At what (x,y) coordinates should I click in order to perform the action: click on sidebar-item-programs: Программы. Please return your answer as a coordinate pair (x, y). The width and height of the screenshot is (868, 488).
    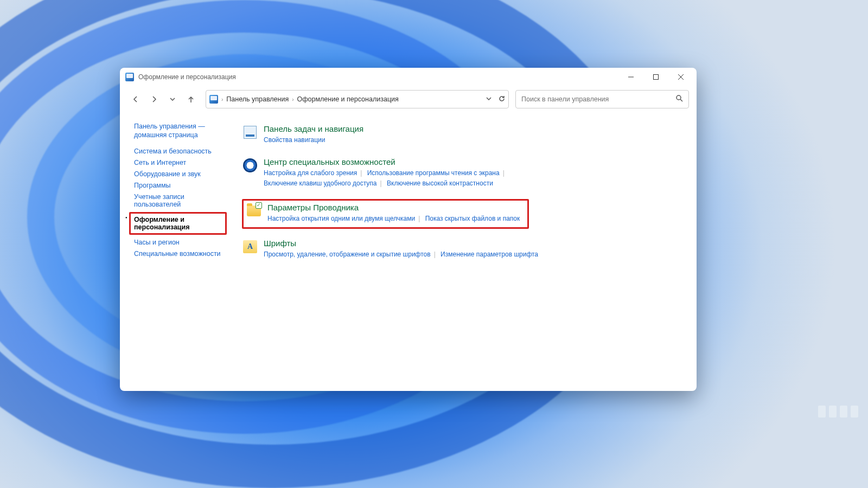
    Looking at the image, I should click on (181, 185).